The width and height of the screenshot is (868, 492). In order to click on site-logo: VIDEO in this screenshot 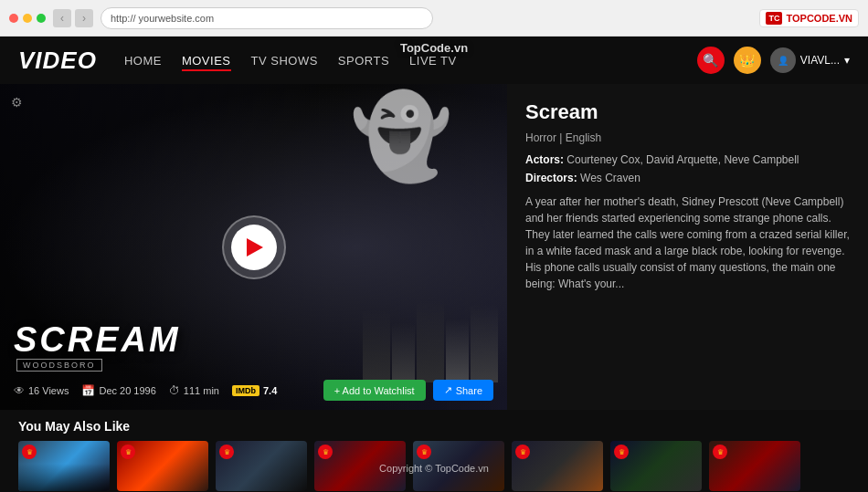, I will do `click(58, 60)`.